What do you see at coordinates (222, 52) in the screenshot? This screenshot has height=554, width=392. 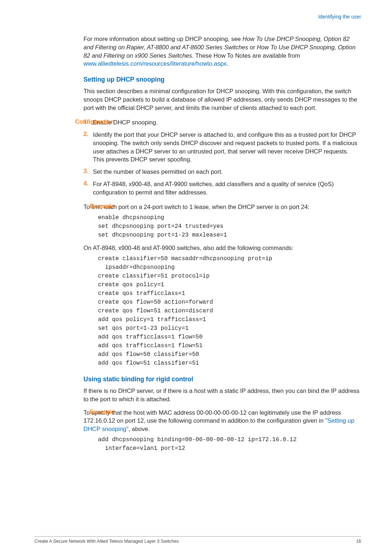 I see `intro-paragraph: For more information about setting up DH…` at bounding box center [222, 52].